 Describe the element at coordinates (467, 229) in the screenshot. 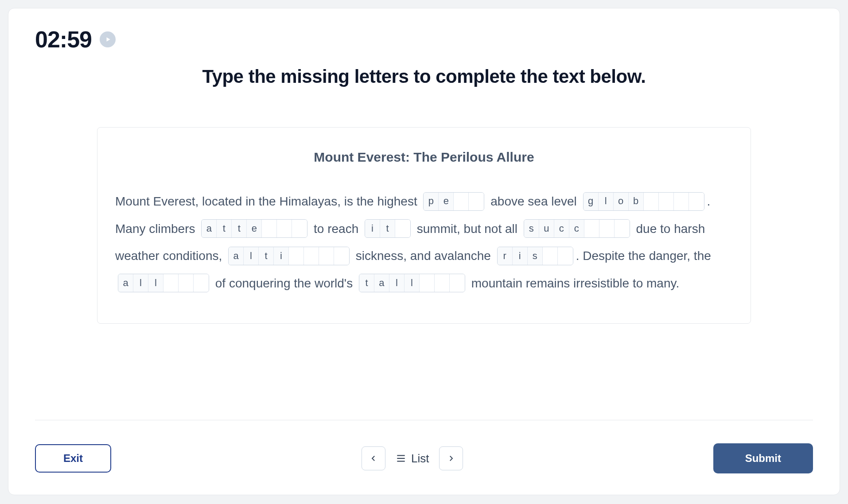

I see `passage-text: summit, but not all` at that location.